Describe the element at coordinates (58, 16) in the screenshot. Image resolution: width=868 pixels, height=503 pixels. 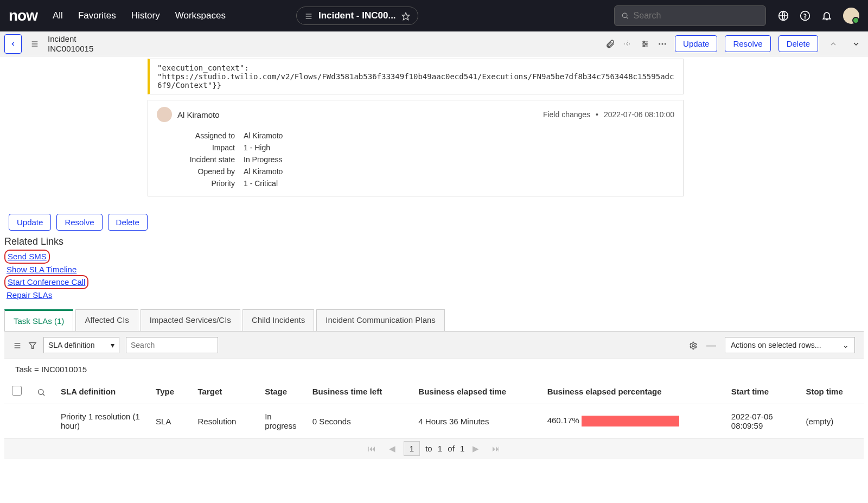
I see `nav-all: All` at that location.